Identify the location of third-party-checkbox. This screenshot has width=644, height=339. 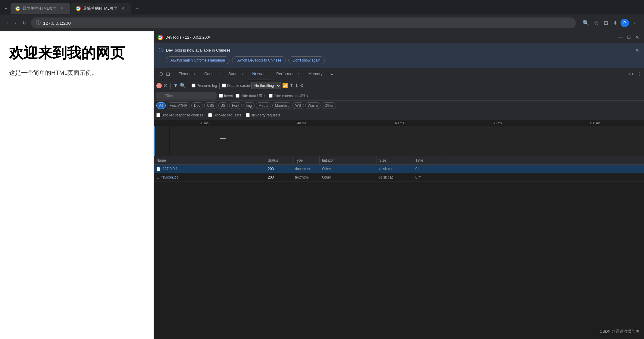
(248, 115).